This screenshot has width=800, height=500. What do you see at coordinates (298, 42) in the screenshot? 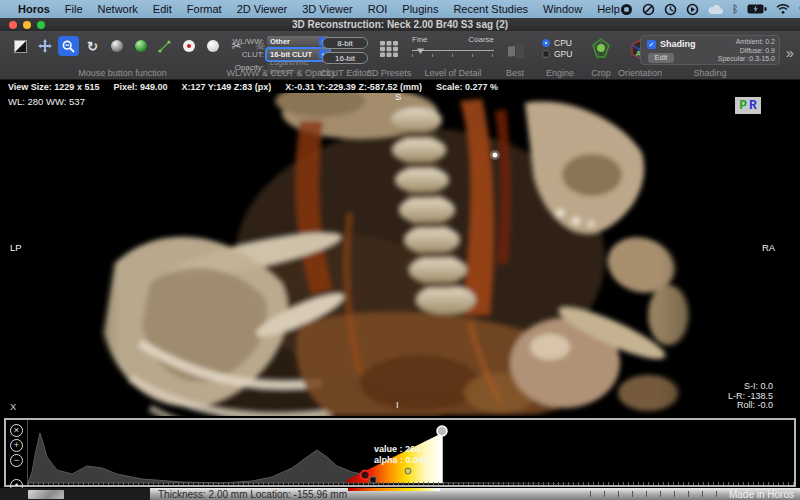
I see `wlww-dropdown: Other▾` at bounding box center [298, 42].